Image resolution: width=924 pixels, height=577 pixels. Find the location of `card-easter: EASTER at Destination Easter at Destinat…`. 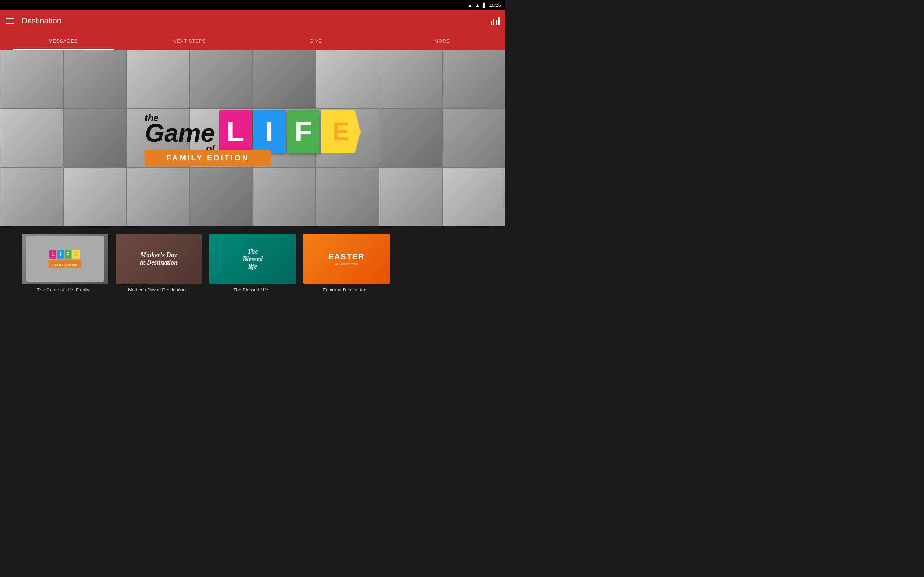

card-easter: EASTER at Destination Easter at Destinat… is located at coordinates (347, 263).